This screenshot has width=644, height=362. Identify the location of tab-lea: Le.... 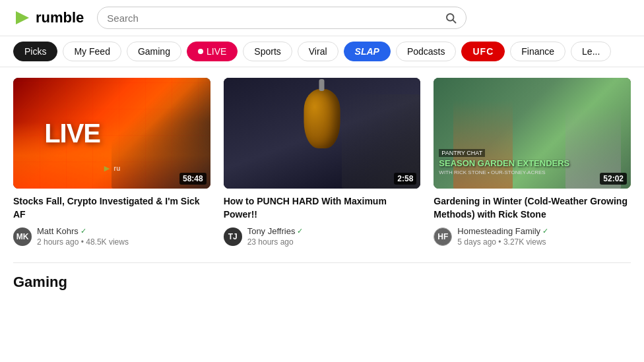
(591, 51).